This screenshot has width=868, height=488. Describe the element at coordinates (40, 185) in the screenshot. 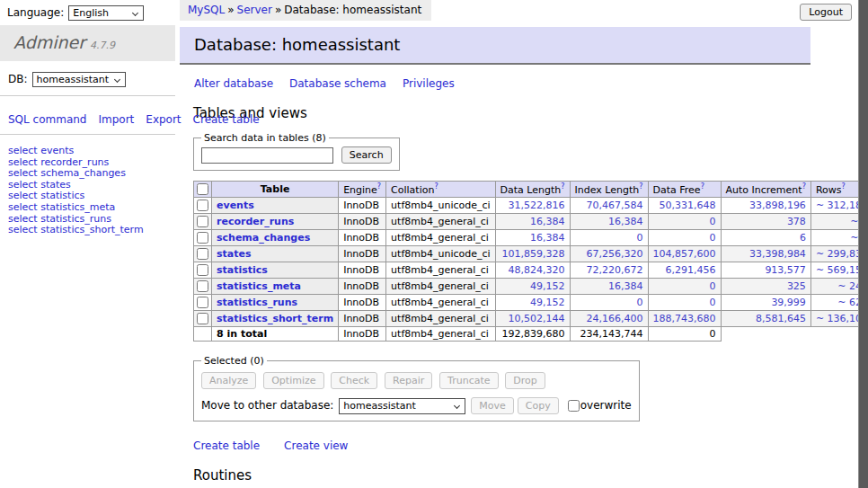

I see `sidebar-select-states: select states` at that location.